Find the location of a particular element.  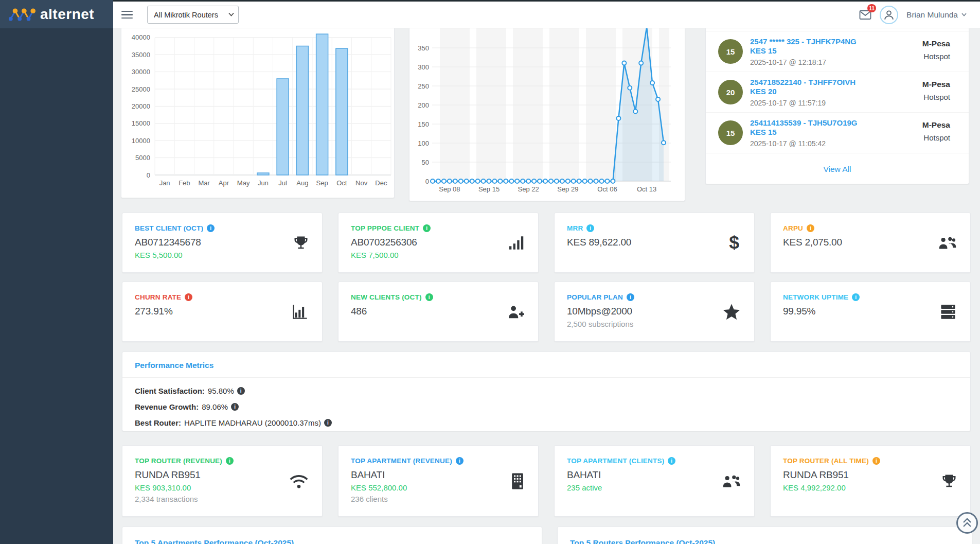

bar-chart-icon is located at coordinates (300, 312).